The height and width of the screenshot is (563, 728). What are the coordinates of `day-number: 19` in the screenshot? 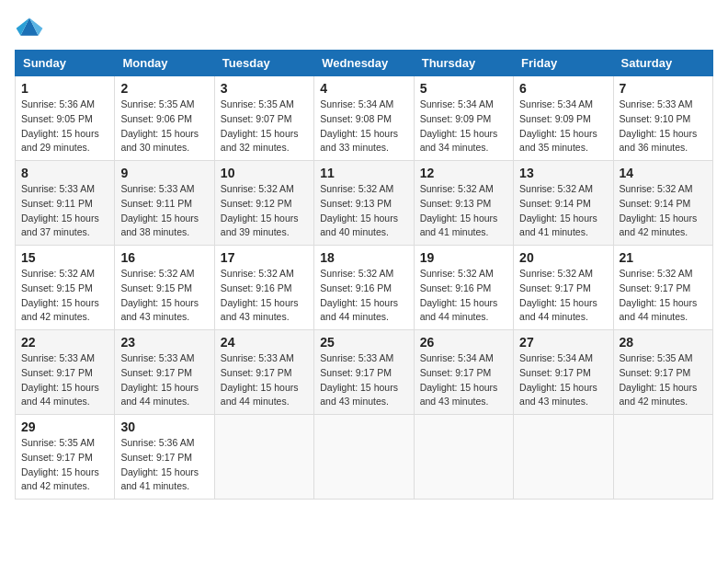 It's located at (463, 258).